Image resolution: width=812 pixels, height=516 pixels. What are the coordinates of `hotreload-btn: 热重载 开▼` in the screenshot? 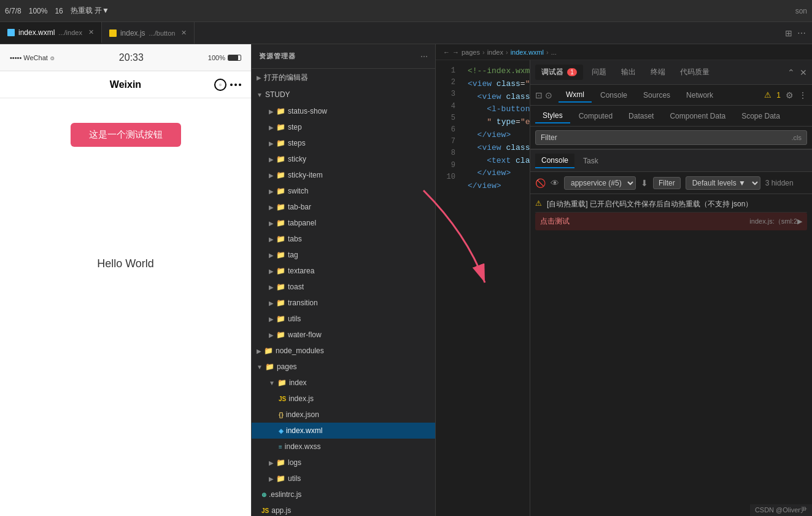 It's located at (90, 11).